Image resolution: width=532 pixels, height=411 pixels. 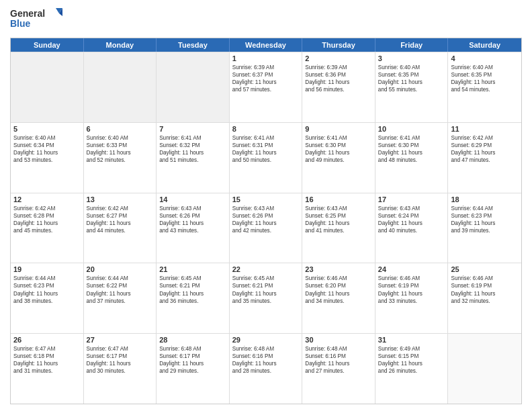 What do you see at coordinates (485, 269) in the screenshot?
I see `day-number: 25` at bounding box center [485, 269].